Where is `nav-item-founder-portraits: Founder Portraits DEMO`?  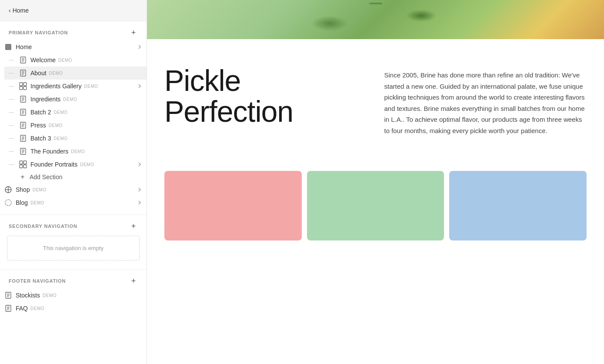
nav-item-founder-portraits: Founder Portraits DEMO is located at coordinates (76, 164).